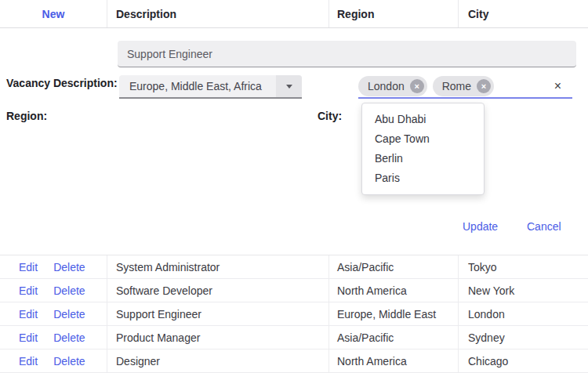 This screenshot has width=588, height=373. What do you see at coordinates (294, 267) in the screenshot?
I see `table-row: EditDeleteSystem AdministratorAsia/Pacif…` at bounding box center [294, 267].